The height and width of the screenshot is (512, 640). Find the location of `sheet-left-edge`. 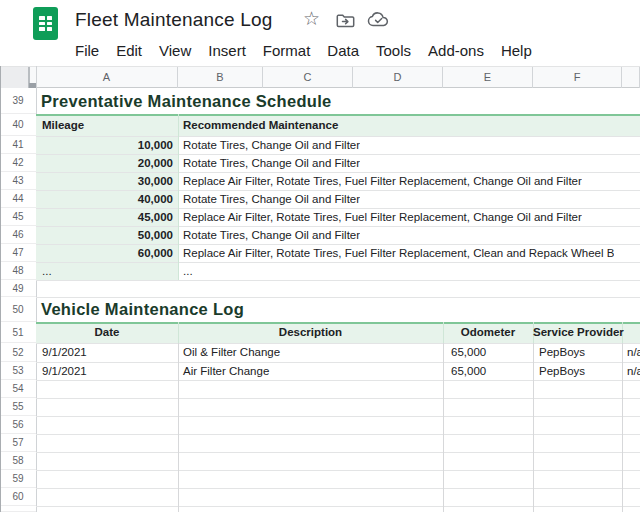

sheet-left-edge is located at coordinates (0, 289).